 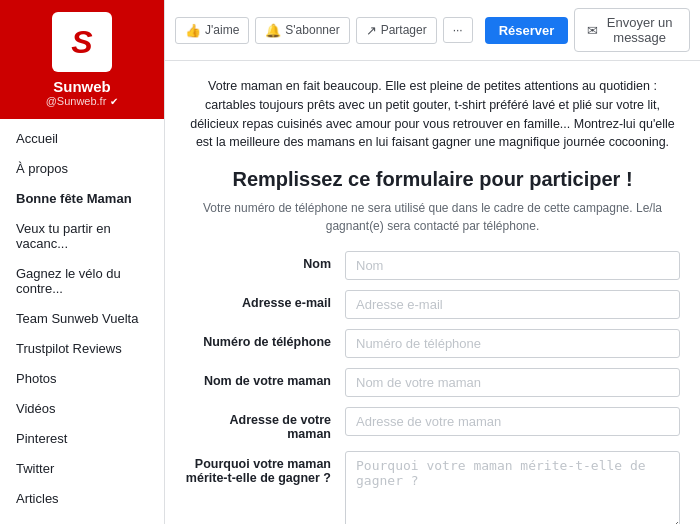 I want to click on intro-text: Votre maman en fait beaucoup. Elle est p…, so click(x=432, y=114).